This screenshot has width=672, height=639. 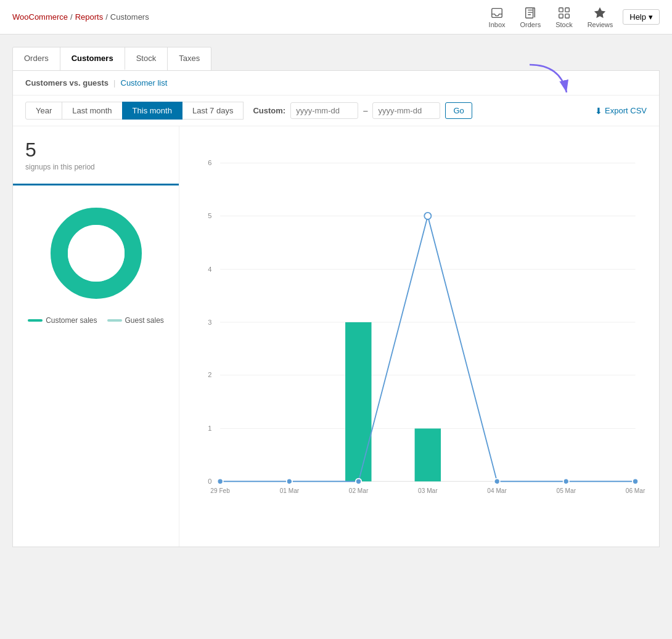 I want to click on help-label: Help, so click(x=637, y=17).